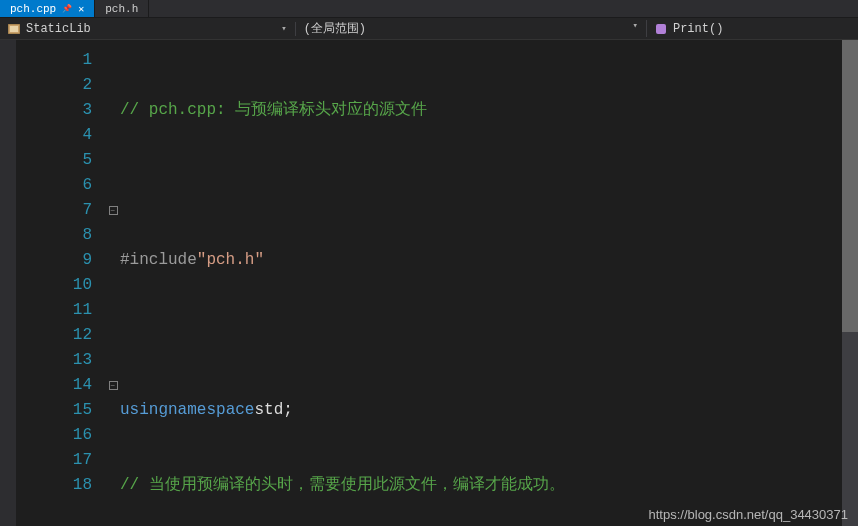  I want to click on close-icon: ✕, so click(81, 9).